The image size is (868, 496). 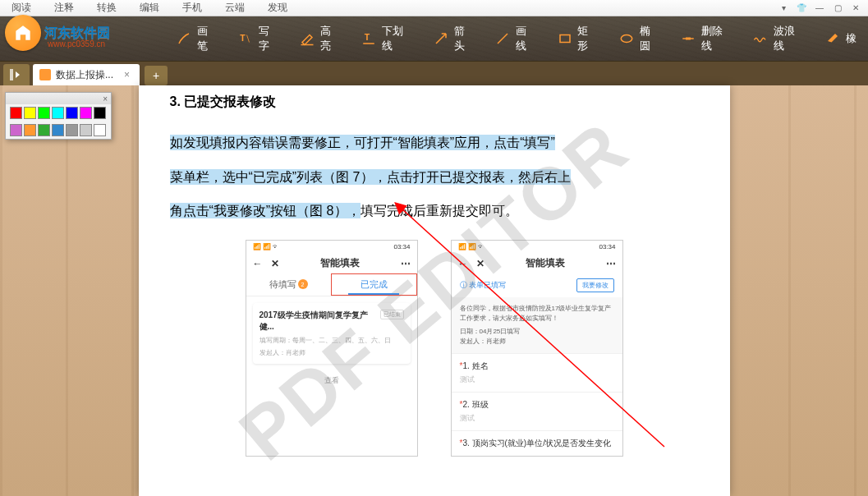 I want to click on highlighted-text: 菜单栏，选中“已完成”列表（图 7），点击打开已提交报表，然后右上, so click(x=370, y=177).